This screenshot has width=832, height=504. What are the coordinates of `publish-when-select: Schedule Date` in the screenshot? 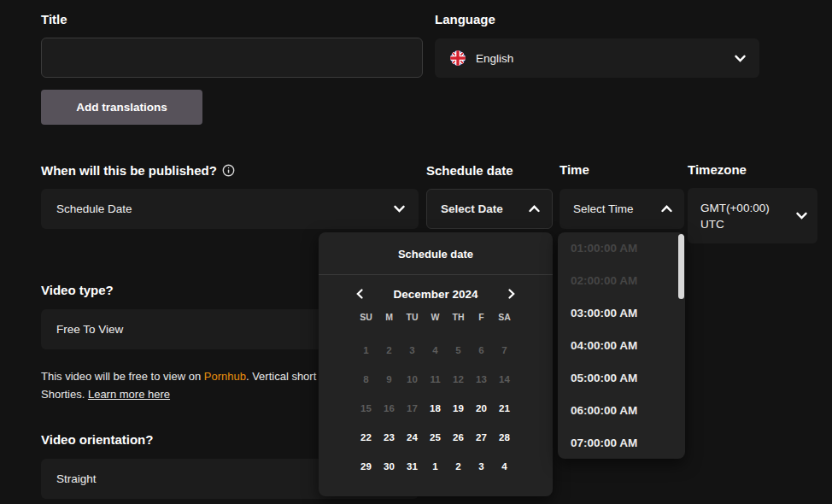 It's located at (230, 208).